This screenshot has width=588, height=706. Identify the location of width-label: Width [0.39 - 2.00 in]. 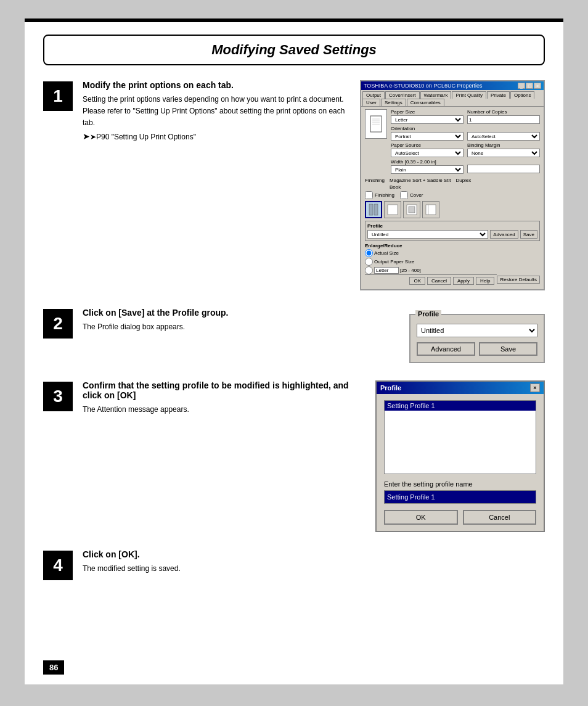
(427, 162).